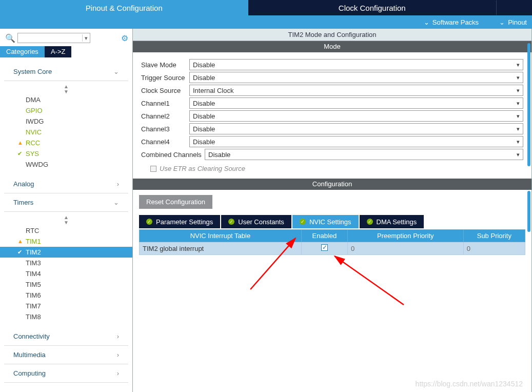  What do you see at coordinates (58, 52) in the screenshot?
I see `tab-az: A->Z` at bounding box center [58, 52].